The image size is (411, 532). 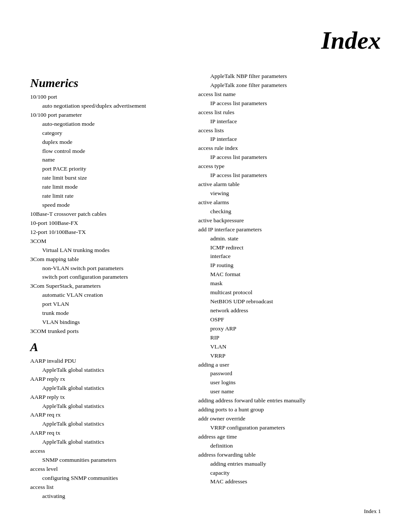 I want to click on list-item: definition, so click(x=290, y=446).